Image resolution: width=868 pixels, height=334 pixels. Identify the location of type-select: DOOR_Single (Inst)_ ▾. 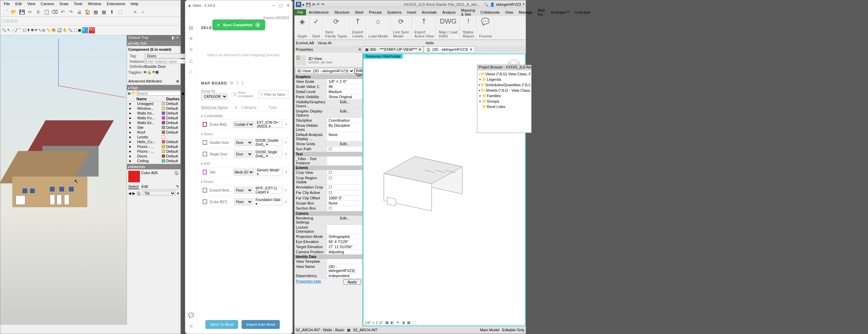
(268, 154).